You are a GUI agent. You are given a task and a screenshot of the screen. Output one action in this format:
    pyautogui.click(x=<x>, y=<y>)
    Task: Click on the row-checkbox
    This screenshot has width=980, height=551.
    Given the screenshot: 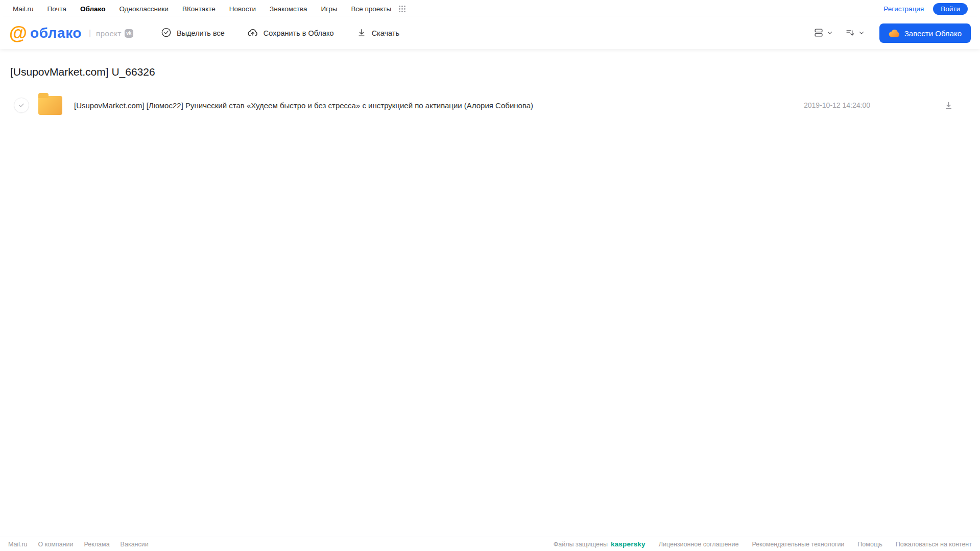 What is the action you would take?
    pyautogui.click(x=21, y=105)
    